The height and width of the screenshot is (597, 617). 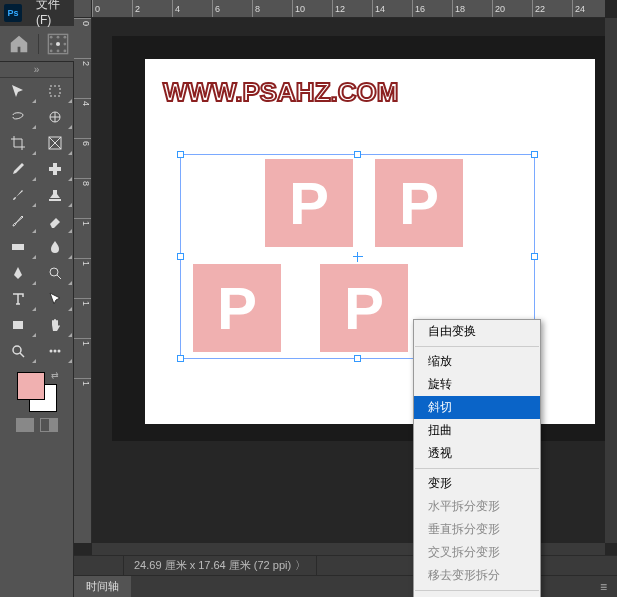 I want to click on eyedropper-tool, so click(x=18, y=169).